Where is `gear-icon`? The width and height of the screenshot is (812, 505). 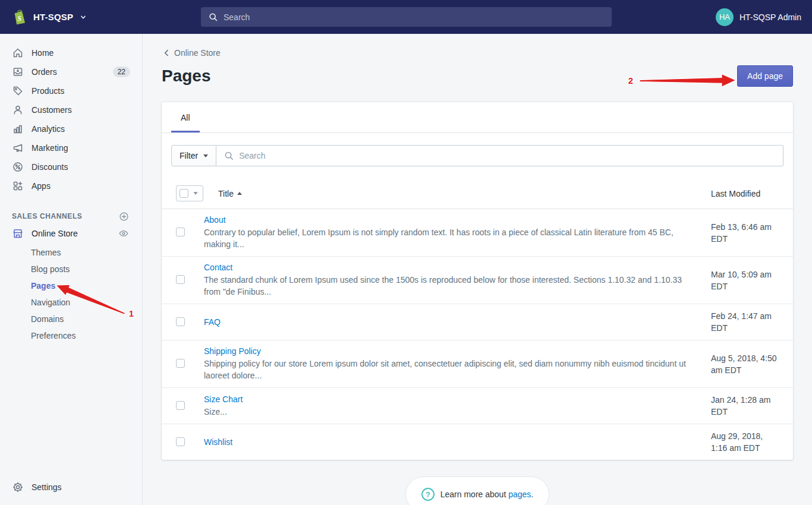 gear-icon is located at coordinates (18, 487).